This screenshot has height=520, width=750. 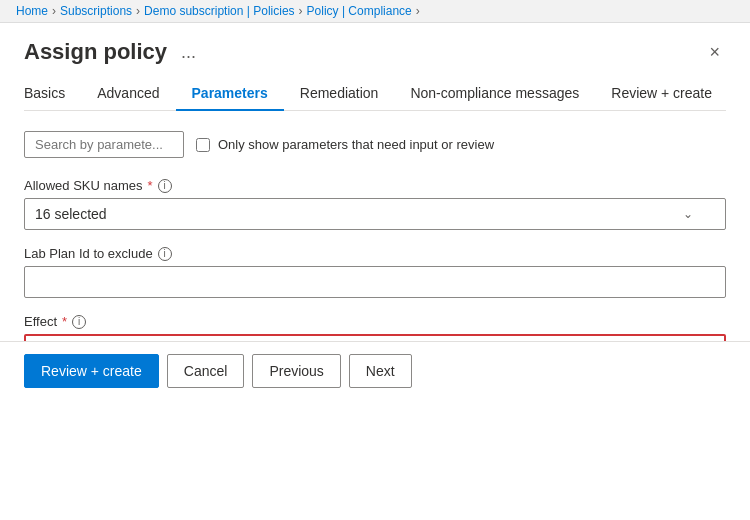 I want to click on next-button: Next, so click(x=380, y=371).